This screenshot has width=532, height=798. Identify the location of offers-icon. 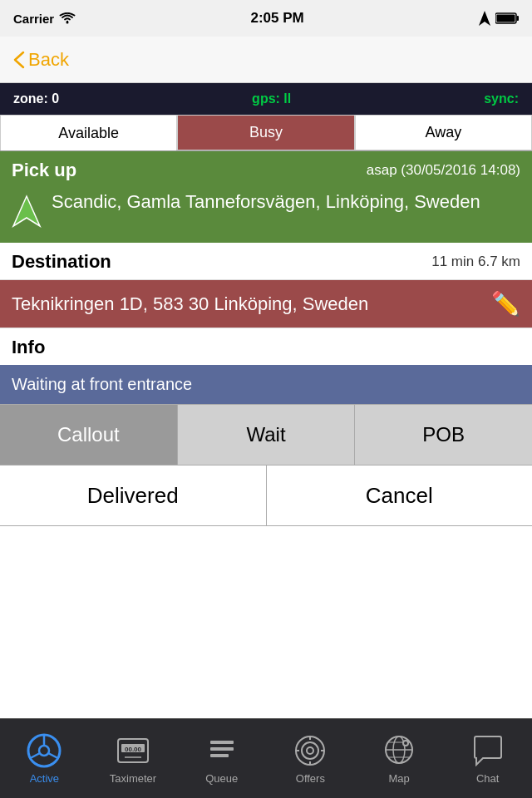
(310, 751).